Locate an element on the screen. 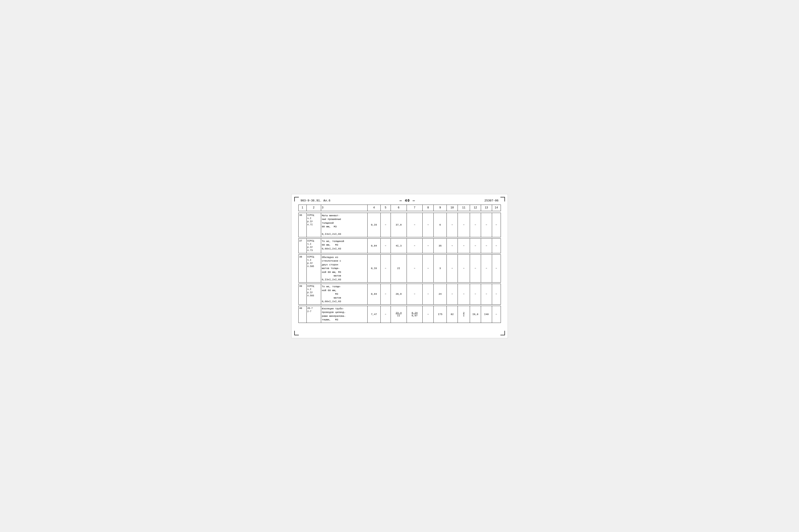  table-row: 39 ССРСЦ ч.I р.IУ п.593 То же, толщи-ной… is located at coordinates (399, 294).